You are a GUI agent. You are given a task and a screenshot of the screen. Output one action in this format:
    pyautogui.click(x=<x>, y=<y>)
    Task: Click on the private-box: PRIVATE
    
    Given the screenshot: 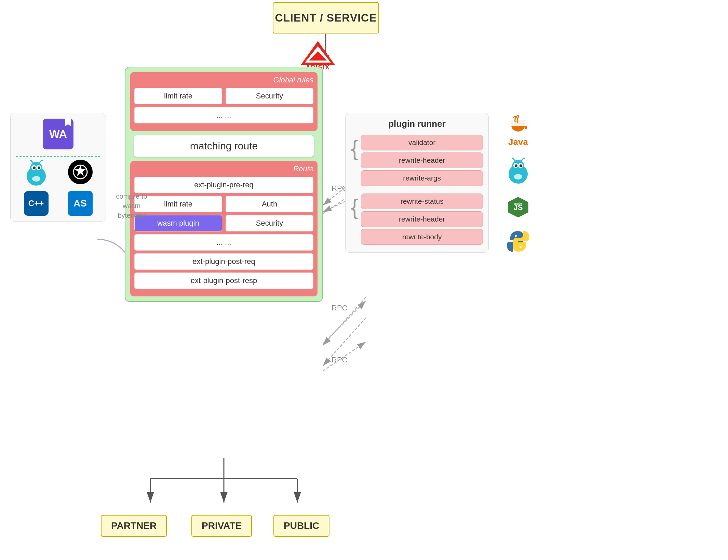 What is the action you would take?
    pyautogui.click(x=221, y=526)
    